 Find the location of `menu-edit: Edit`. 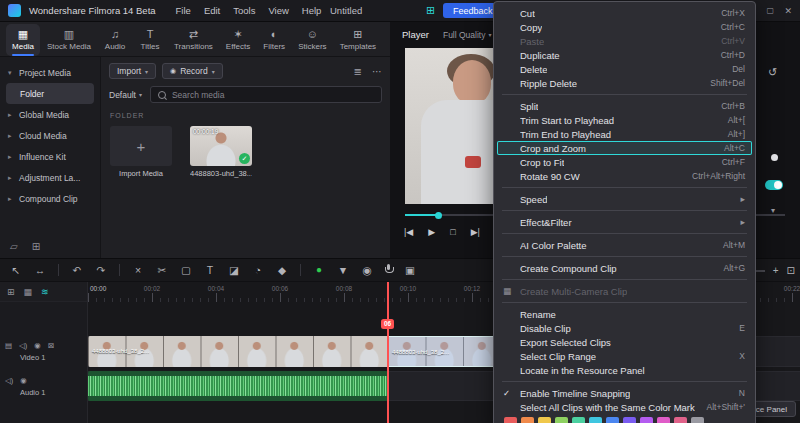

menu-edit: Edit is located at coordinates (212, 10).